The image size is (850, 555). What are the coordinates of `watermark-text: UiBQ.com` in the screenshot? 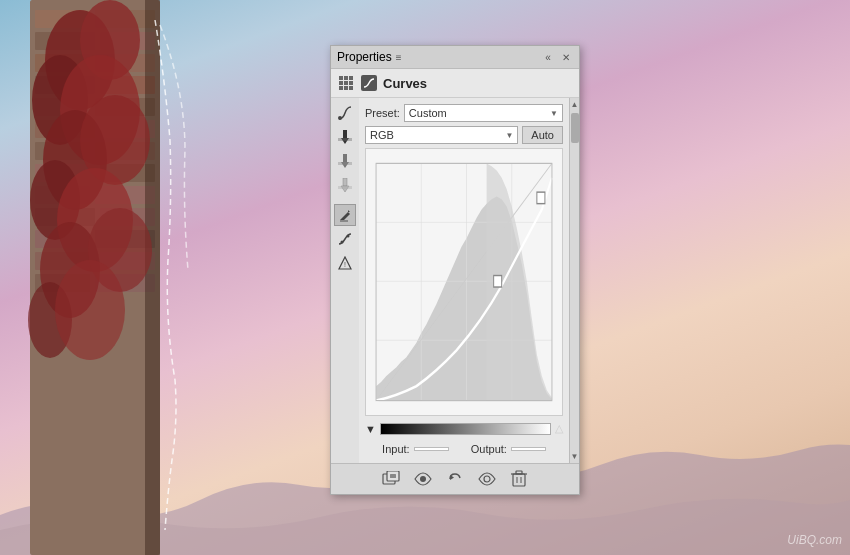 It's located at (814, 540).